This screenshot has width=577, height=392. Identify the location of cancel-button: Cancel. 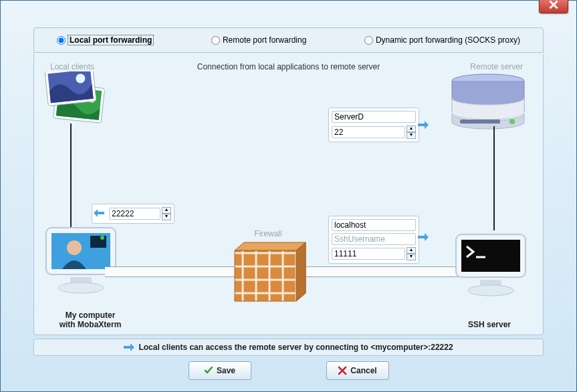
(358, 371).